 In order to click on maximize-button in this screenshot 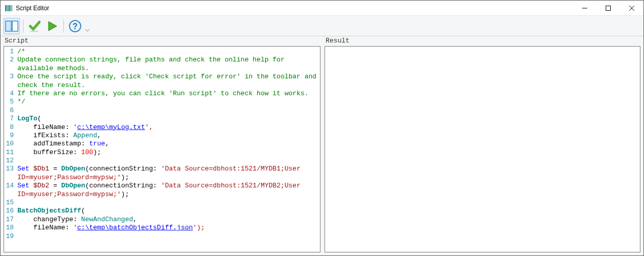, I will do `click(608, 8)`.